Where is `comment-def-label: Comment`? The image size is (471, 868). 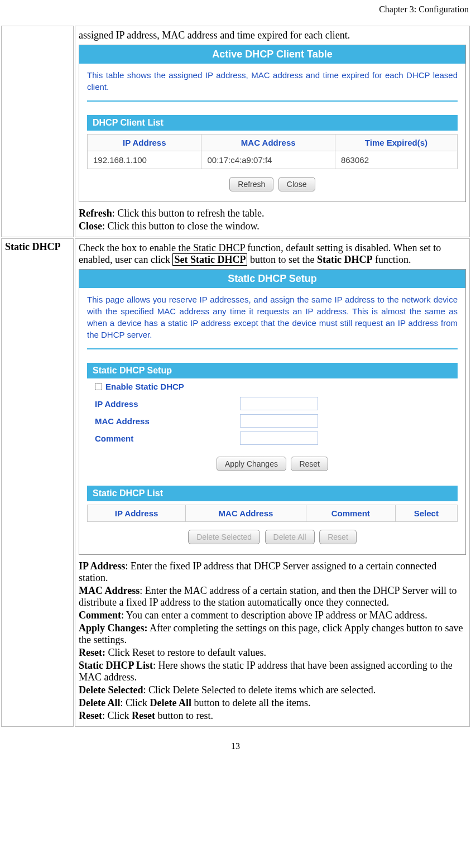 comment-def-label: Comment is located at coordinates (100, 615).